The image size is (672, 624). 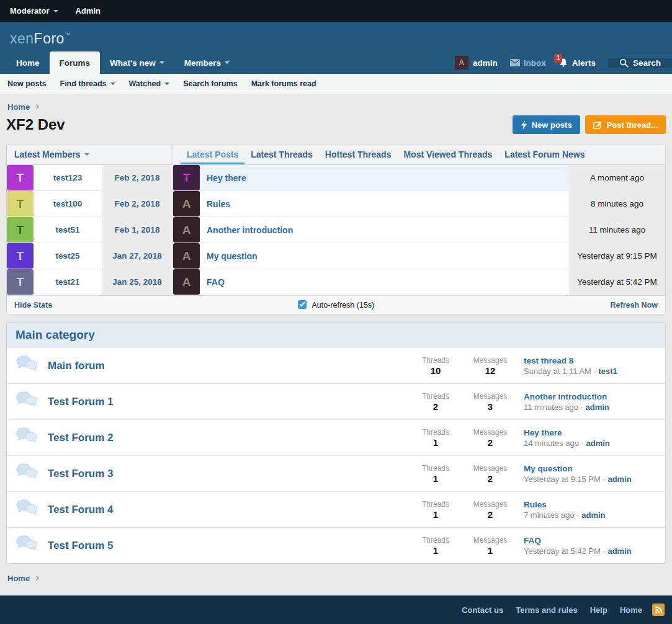 What do you see at coordinates (137, 177) in the screenshot?
I see `member-join-date: Feb 2, 2018` at bounding box center [137, 177].